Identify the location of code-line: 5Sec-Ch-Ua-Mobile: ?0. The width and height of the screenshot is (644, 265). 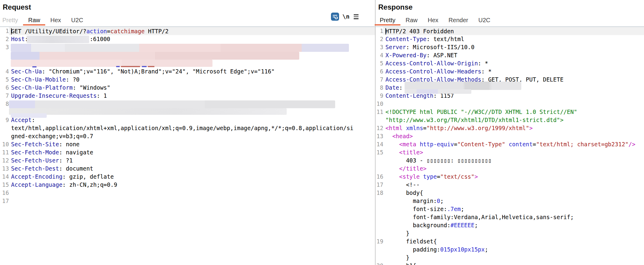
(187, 80).